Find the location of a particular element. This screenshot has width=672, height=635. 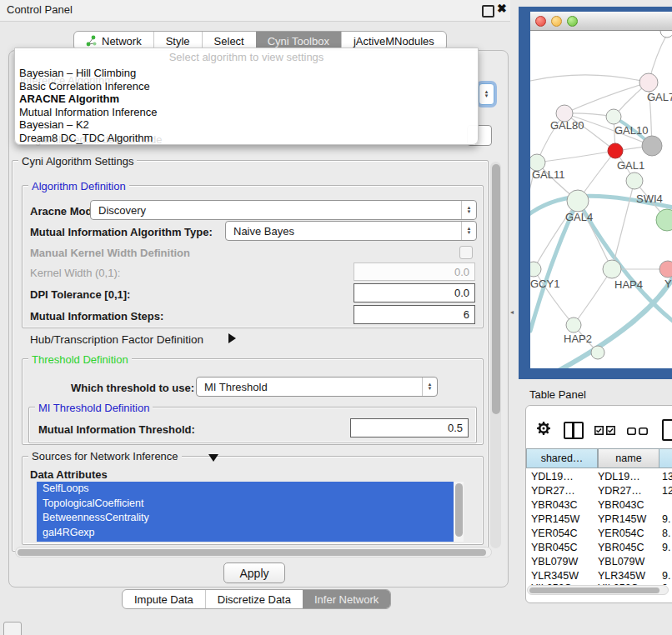

network-node-salmon is located at coordinates (665, 269).